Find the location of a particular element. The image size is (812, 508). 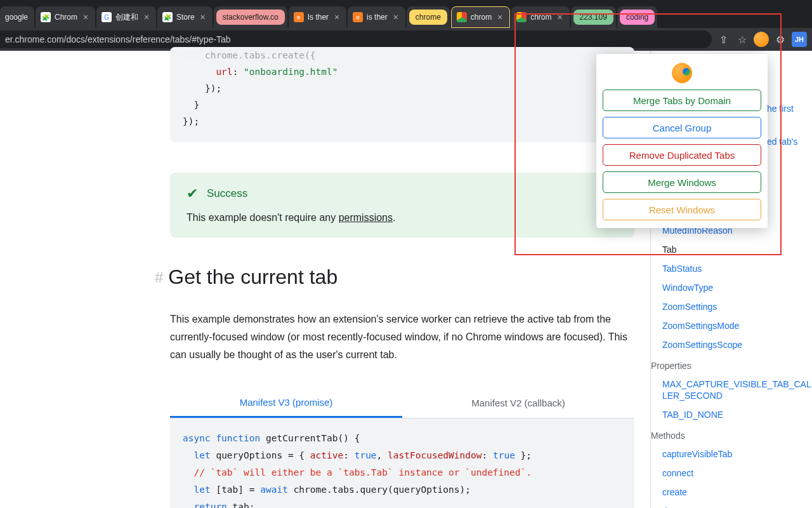

success-body: This example doesn't require any permiss… is located at coordinates (402, 218).